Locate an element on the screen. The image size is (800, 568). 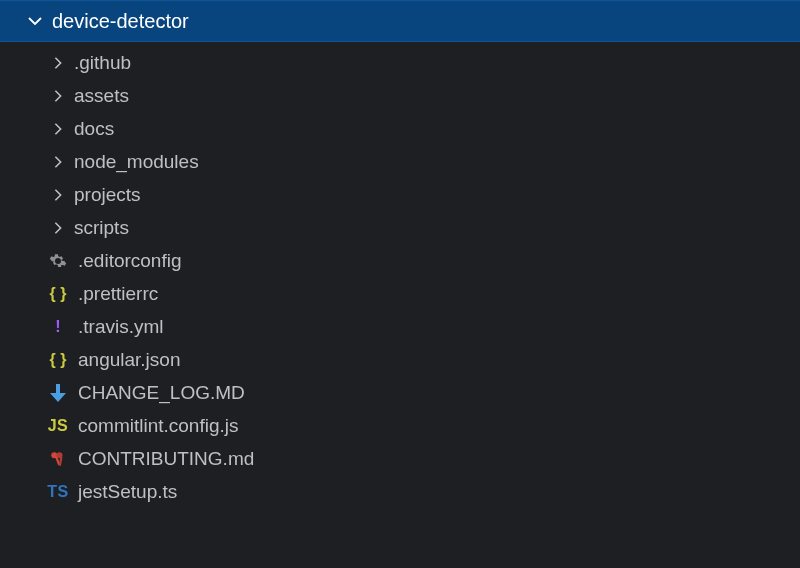
file-label: angular.json is located at coordinates (129, 360).